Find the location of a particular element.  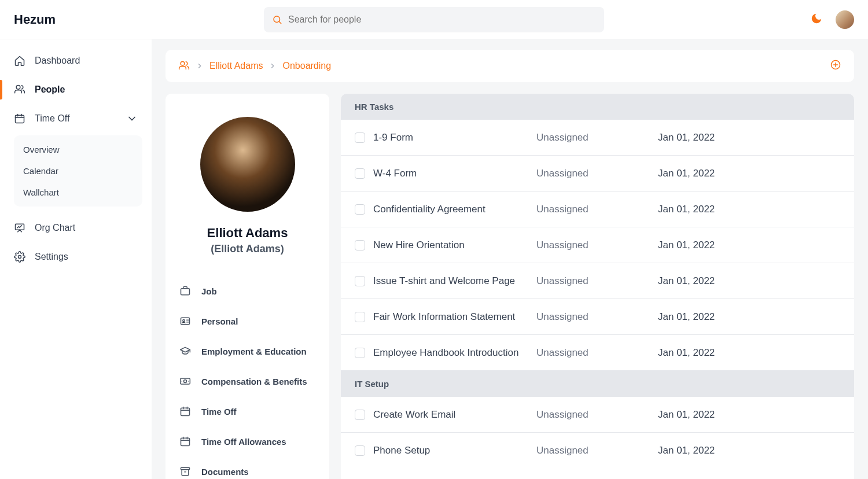

sidebar-subitem-wallchart: Wallchart is located at coordinates (78, 192).